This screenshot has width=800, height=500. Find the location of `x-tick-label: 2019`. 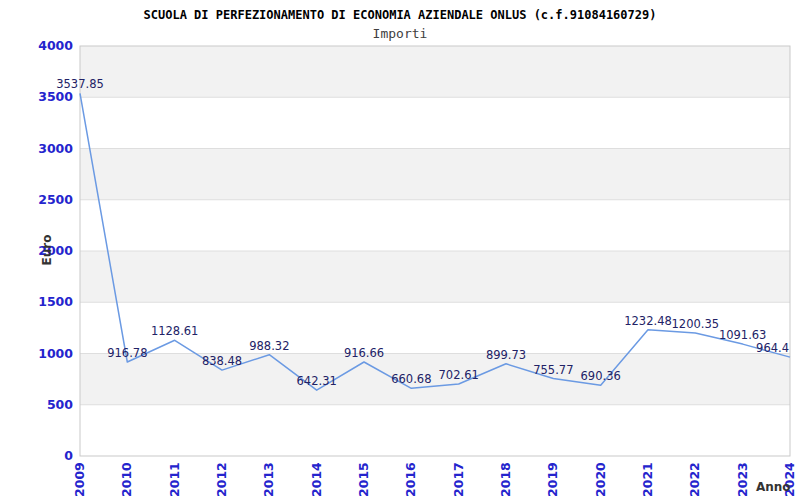

x-tick-label: 2019 is located at coordinates (552, 480).